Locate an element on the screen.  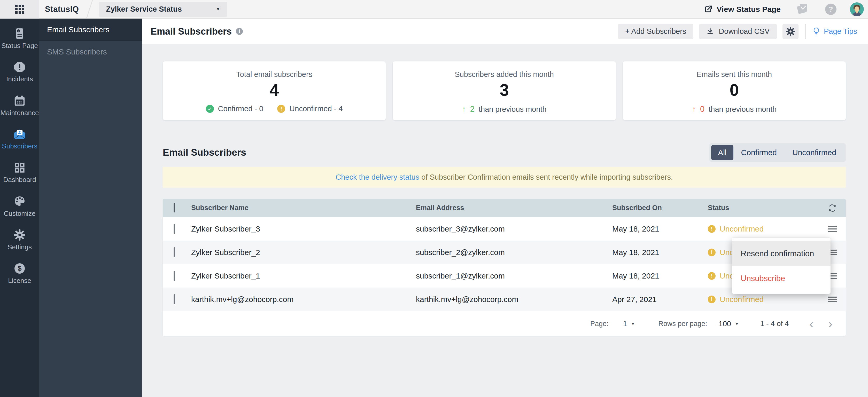
sidebar-item-incidents: Incidents is located at coordinates (20, 72).